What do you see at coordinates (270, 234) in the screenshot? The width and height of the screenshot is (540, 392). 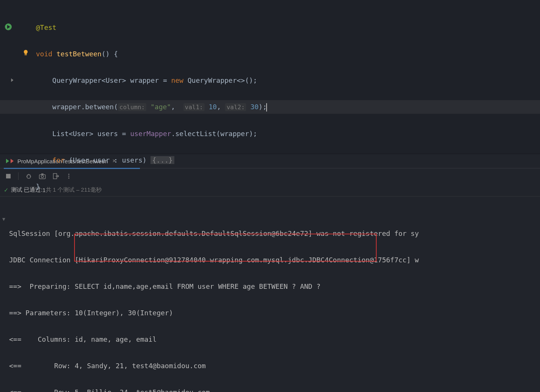 I see `console-line-1: SqlSession [org.apache.ibatis.session.de…` at bounding box center [270, 234].